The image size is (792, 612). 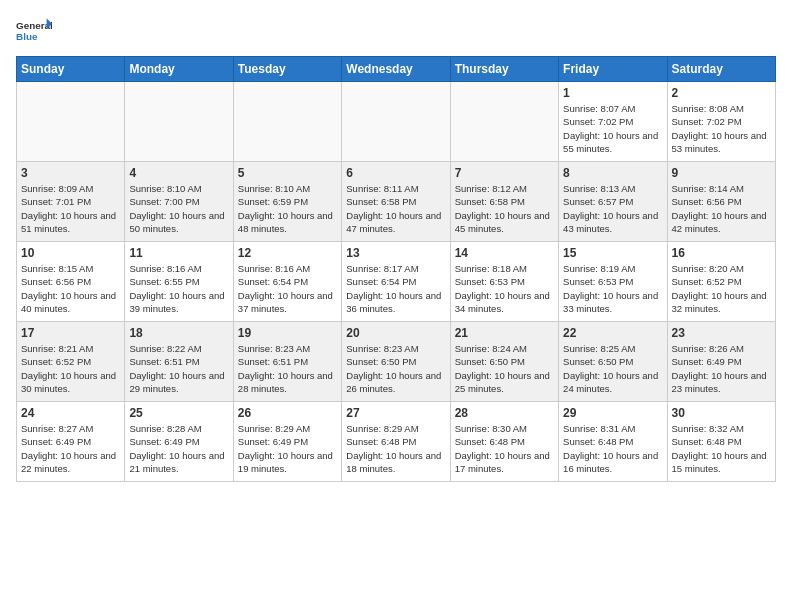 What do you see at coordinates (34, 30) in the screenshot?
I see `logo: General Blue` at bounding box center [34, 30].